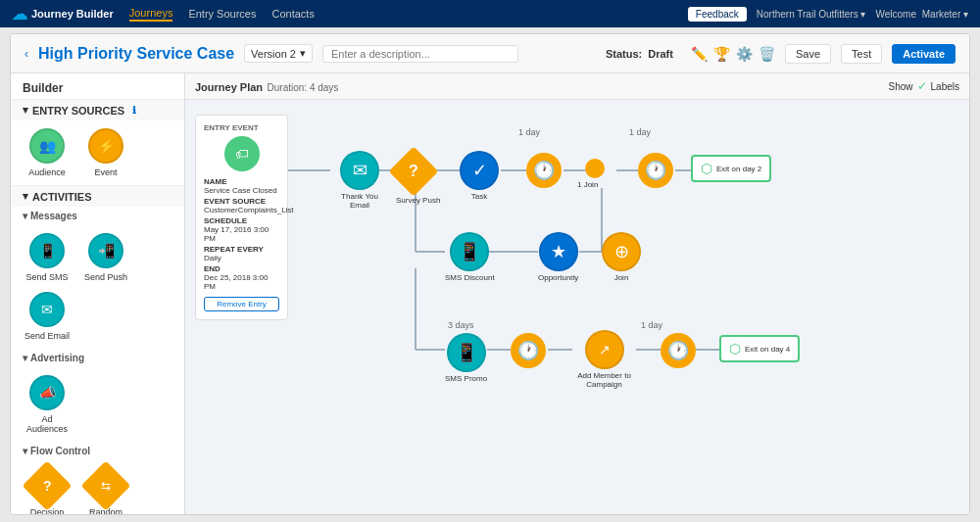  What do you see at coordinates (760, 349) in the screenshot?
I see `exit-day-4-node: ⬡ Exit on day 4` at bounding box center [760, 349].